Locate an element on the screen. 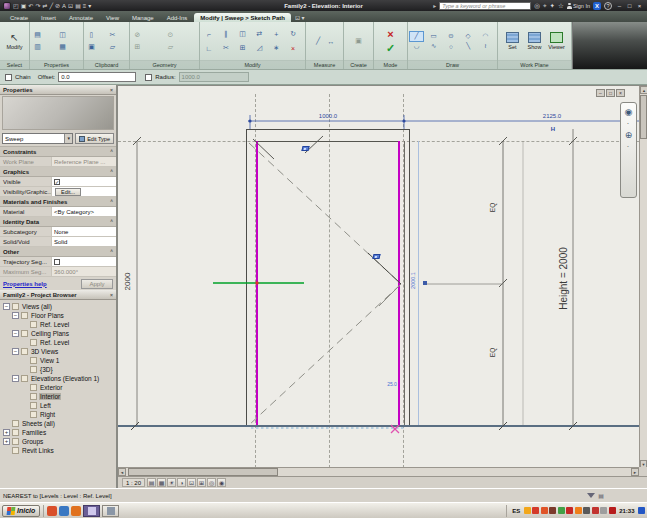  draw-arc-icon: ◠ is located at coordinates (486, 36).